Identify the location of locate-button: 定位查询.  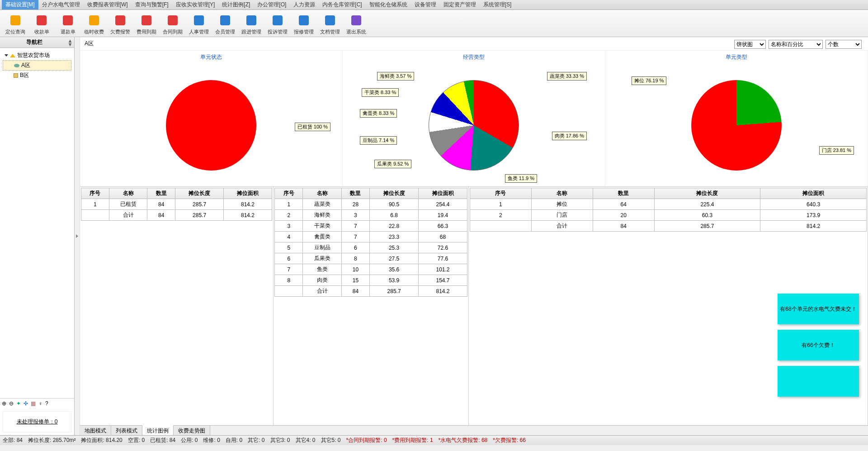
(15, 24).